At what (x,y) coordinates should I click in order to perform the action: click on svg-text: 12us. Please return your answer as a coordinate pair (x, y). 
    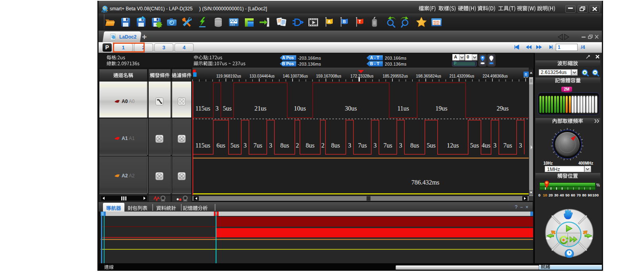
    Looking at the image, I should click on (453, 146).